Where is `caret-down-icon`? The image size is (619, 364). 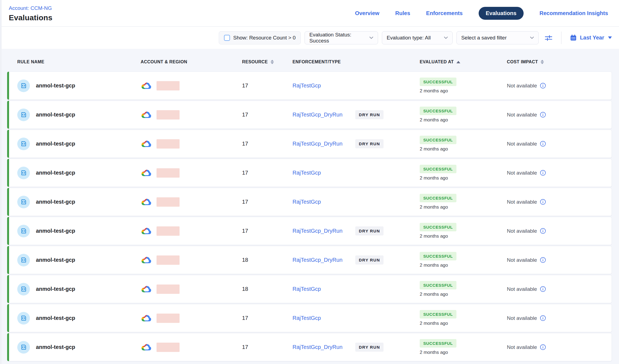
caret-down-icon is located at coordinates (610, 38).